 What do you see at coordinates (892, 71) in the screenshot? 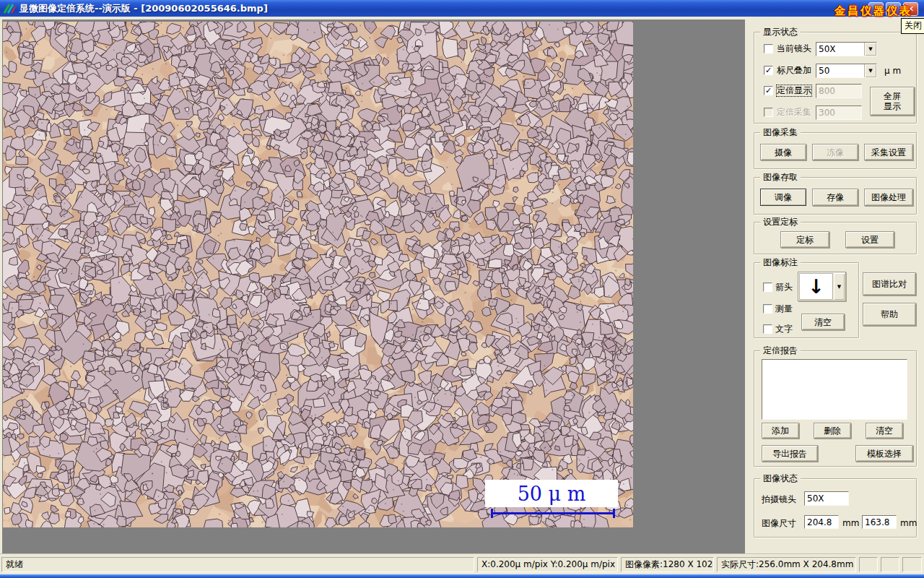
I see `scale-unit-label: μ m` at bounding box center [892, 71].